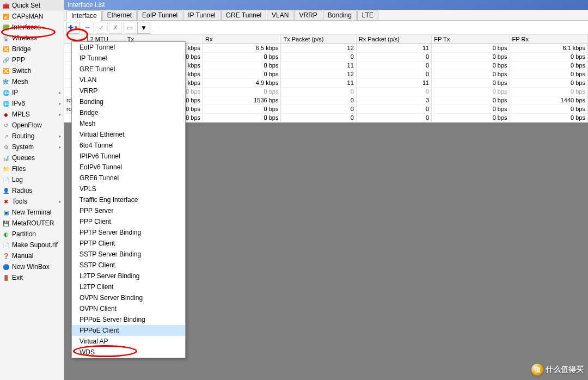 This screenshot has width=588, height=380. I want to click on sidebar-item-capsman: 📶CAPsMAN, so click(32, 16).